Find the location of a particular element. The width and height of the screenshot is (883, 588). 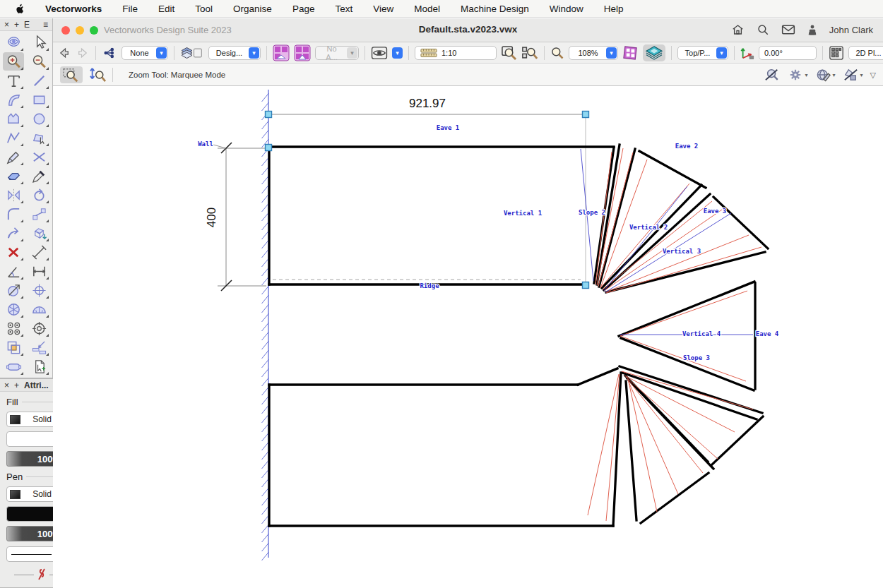

axis-angle-icon is located at coordinates (747, 53).